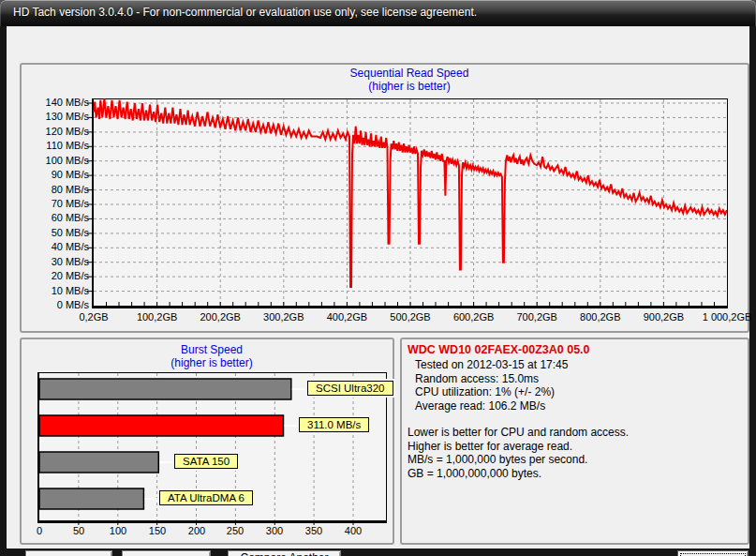  Describe the element at coordinates (235, 531) in the screenshot. I see `burst-x-tick-label: 250` at that location.